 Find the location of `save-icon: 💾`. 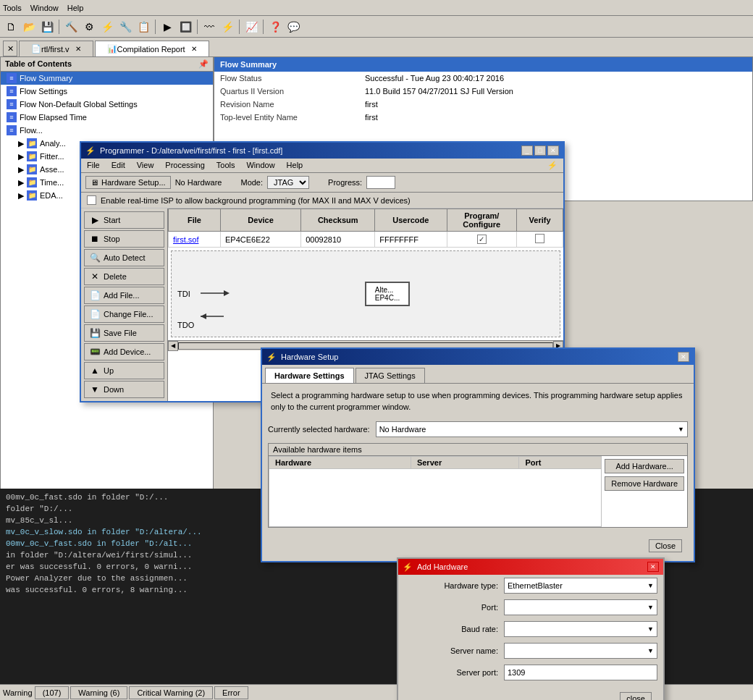

save-icon: 💾 is located at coordinates (47, 27).